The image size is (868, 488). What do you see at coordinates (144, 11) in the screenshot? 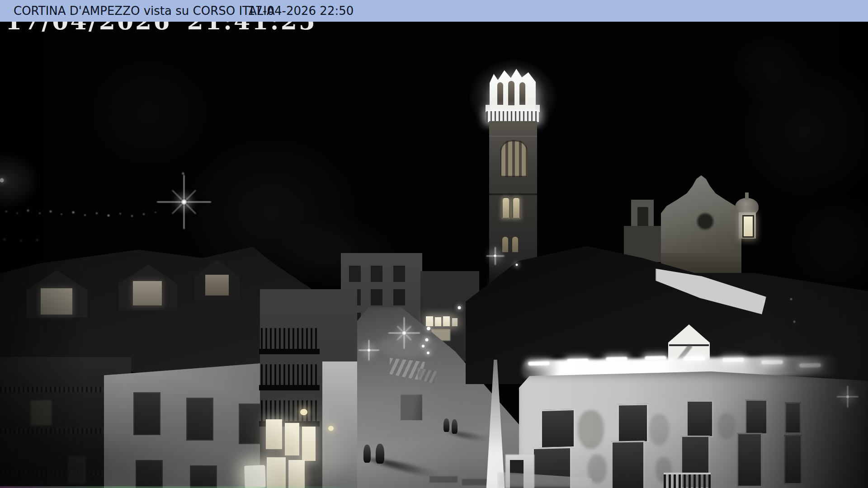
I see `caption-title: CORTINA D'AMPEZZO vista su CORSO ITALIA` at bounding box center [144, 11].